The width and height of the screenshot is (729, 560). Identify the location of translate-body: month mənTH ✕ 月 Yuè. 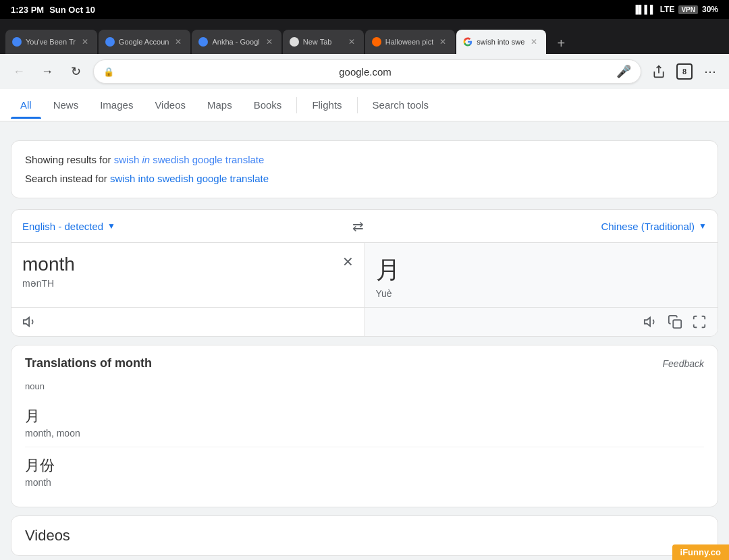
(364, 275).